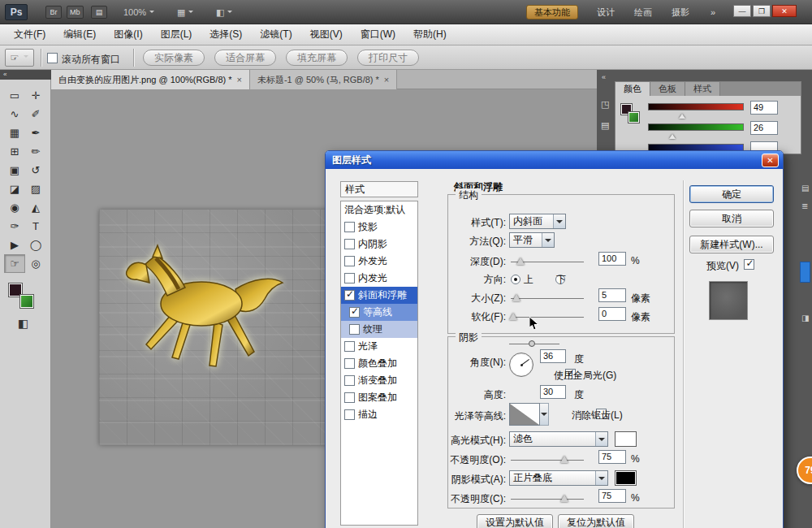 This screenshot has height=528, width=812. I want to click on ok-button: 确定, so click(732, 194).